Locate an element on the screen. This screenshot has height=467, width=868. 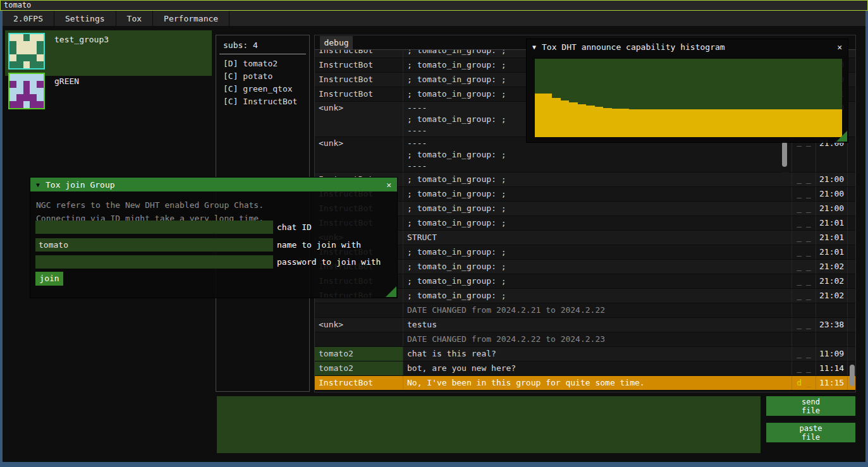
menu-settings: Settings is located at coordinates (85, 18).